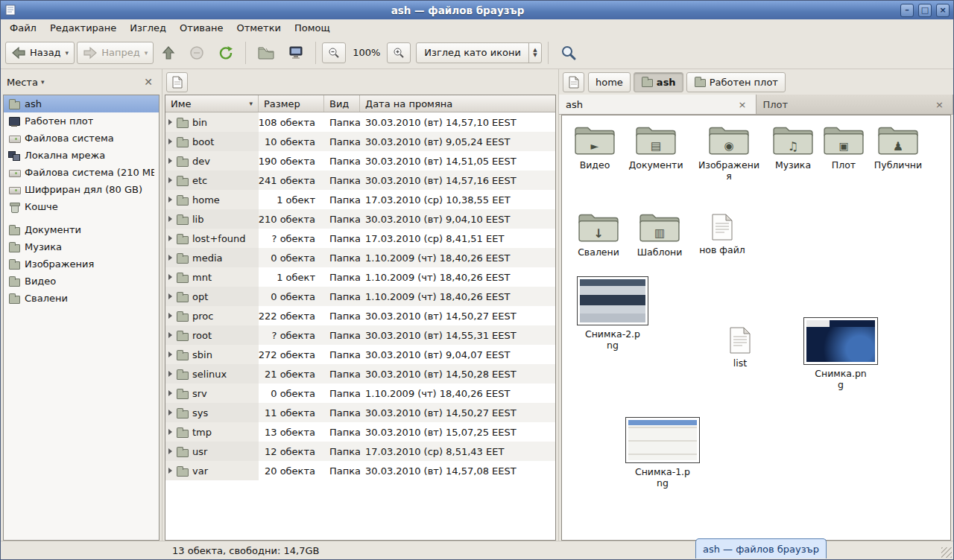 Image resolution: width=954 pixels, height=560 pixels. I want to click on icon-item: Документи, so click(656, 147).